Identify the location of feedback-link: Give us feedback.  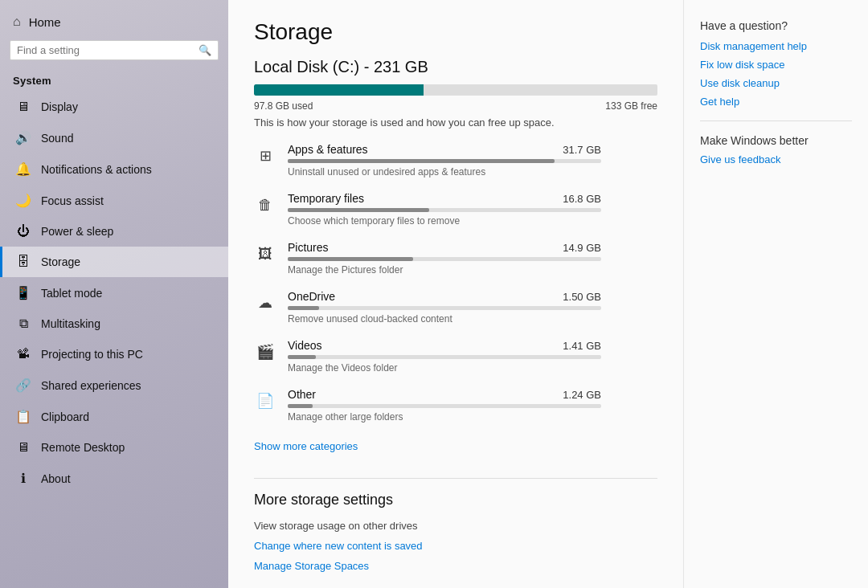
(776, 159).